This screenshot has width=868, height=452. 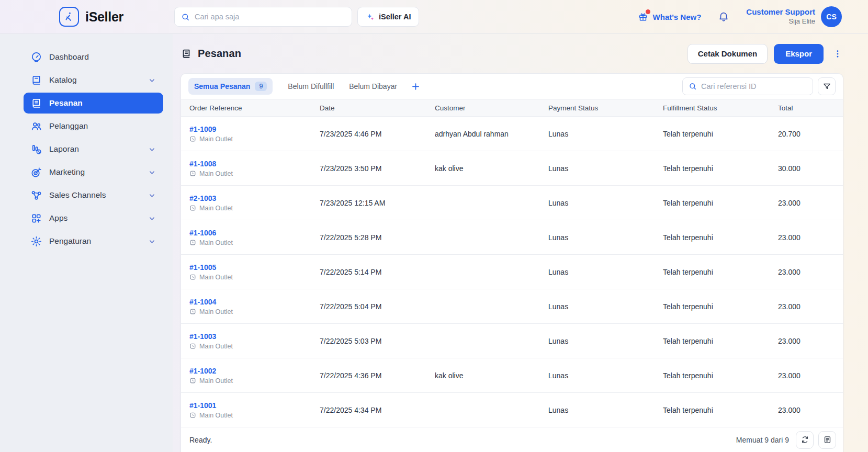 What do you see at coordinates (93, 126) in the screenshot?
I see `sidebar-item: Pelanggan` at bounding box center [93, 126].